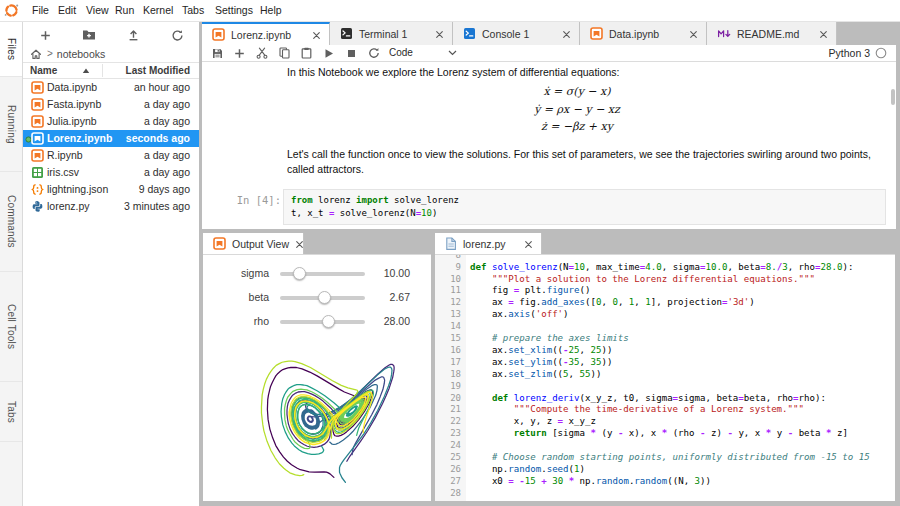 The image size is (900, 506). What do you see at coordinates (374, 53) in the screenshot?
I see `restart-icon` at bounding box center [374, 53].